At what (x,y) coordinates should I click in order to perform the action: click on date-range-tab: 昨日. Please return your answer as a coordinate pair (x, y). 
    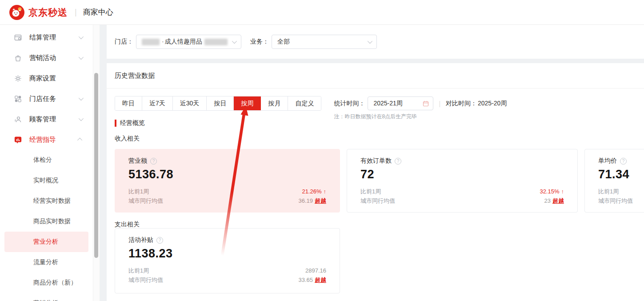
    Looking at the image, I should click on (129, 103).